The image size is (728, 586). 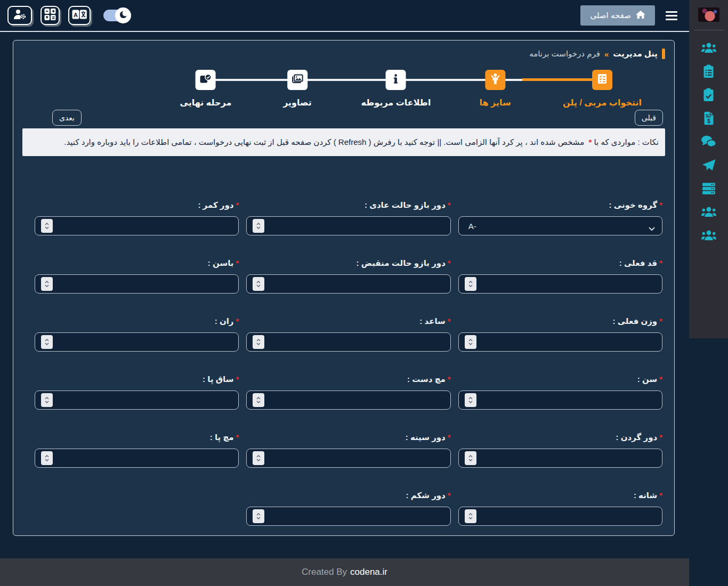 I want to click on step-tab-info: اطلاعات مربوطه, so click(x=397, y=88).